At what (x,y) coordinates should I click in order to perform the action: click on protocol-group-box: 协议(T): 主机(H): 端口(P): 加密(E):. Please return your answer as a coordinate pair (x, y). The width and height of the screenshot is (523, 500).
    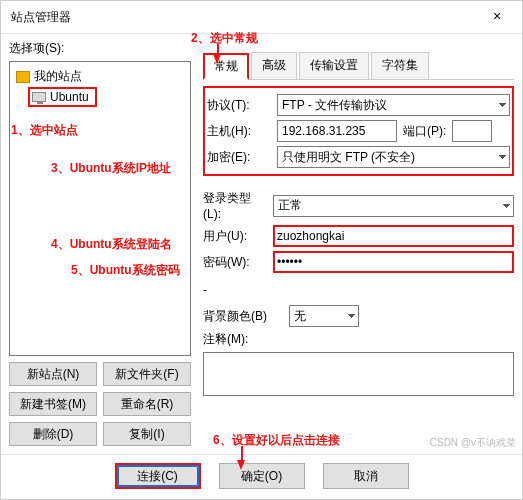
    Looking at the image, I should click on (358, 131).